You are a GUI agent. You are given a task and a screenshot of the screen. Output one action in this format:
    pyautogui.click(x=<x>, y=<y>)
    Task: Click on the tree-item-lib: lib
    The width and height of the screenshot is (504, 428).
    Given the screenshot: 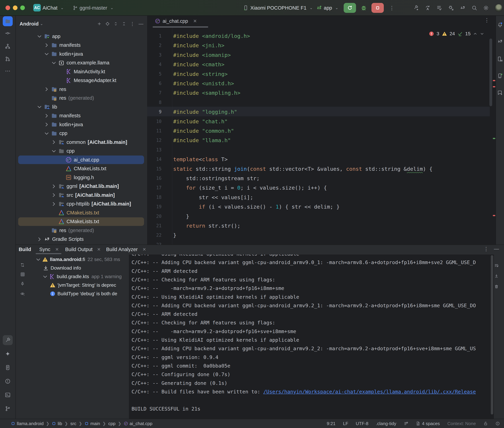 What is the action you would take?
    pyautogui.click(x=82, y=107)
    